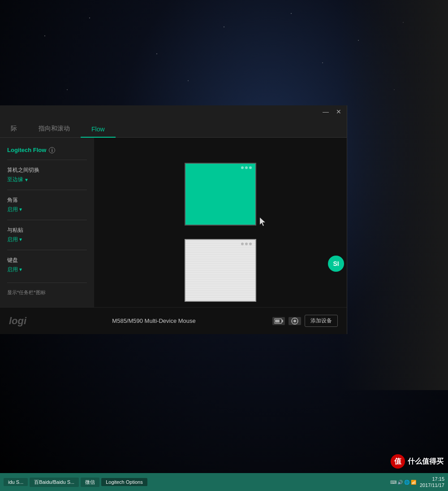 This screenshot has height=491, width=448. Describe the element at coordinates (47, 260) in the screenshot. I see `keyboard-label: 键盘` at that location.